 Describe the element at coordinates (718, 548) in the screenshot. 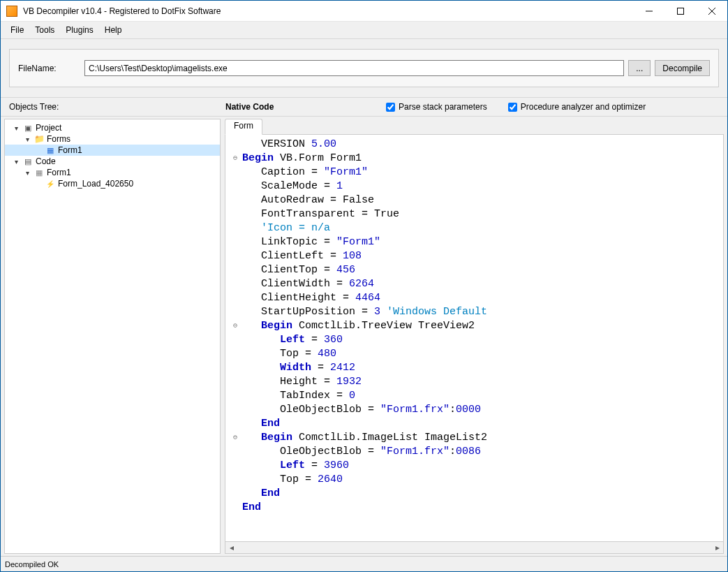

I see `scroll-right-icon: ▸` at that location.